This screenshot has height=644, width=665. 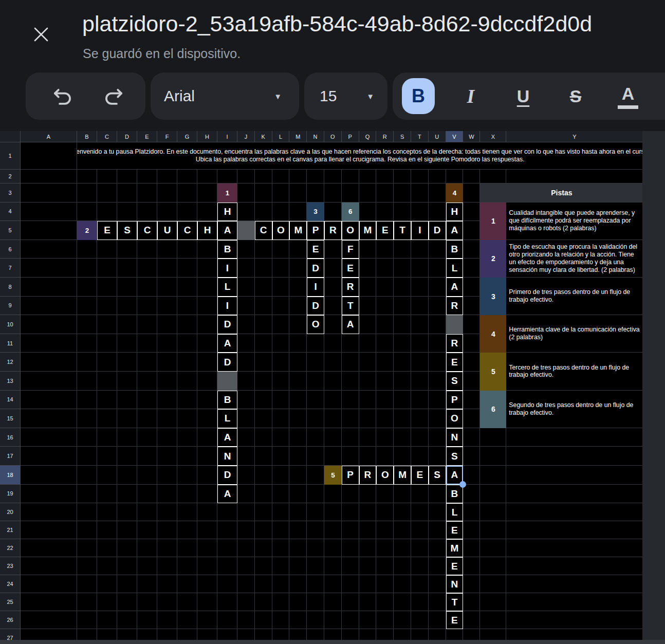 What do you see at coordinates (127, 438) in the screenshot?
I see `cell-D16` at bounding box center [127, 438].